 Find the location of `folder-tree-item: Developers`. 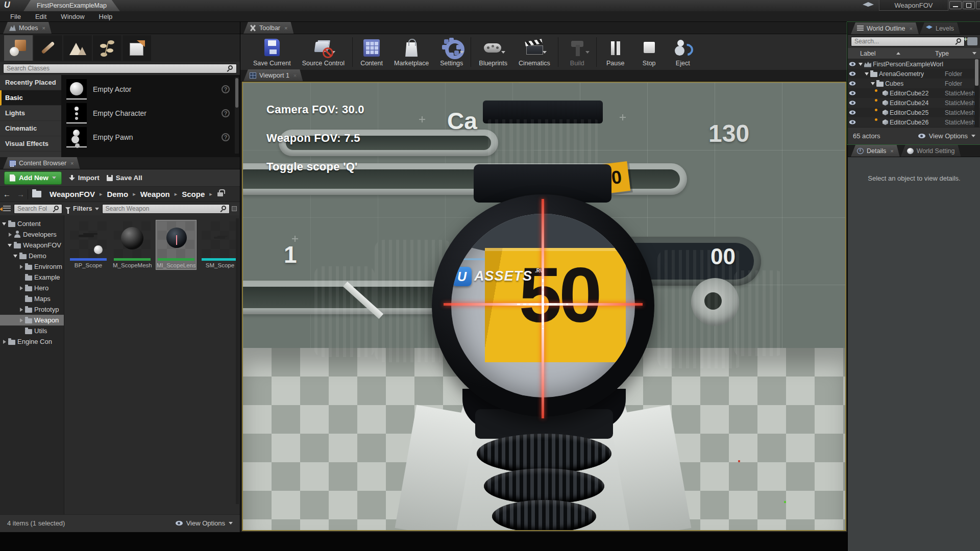

folder-tree-item: Developers is located at coordinates (32, 235).